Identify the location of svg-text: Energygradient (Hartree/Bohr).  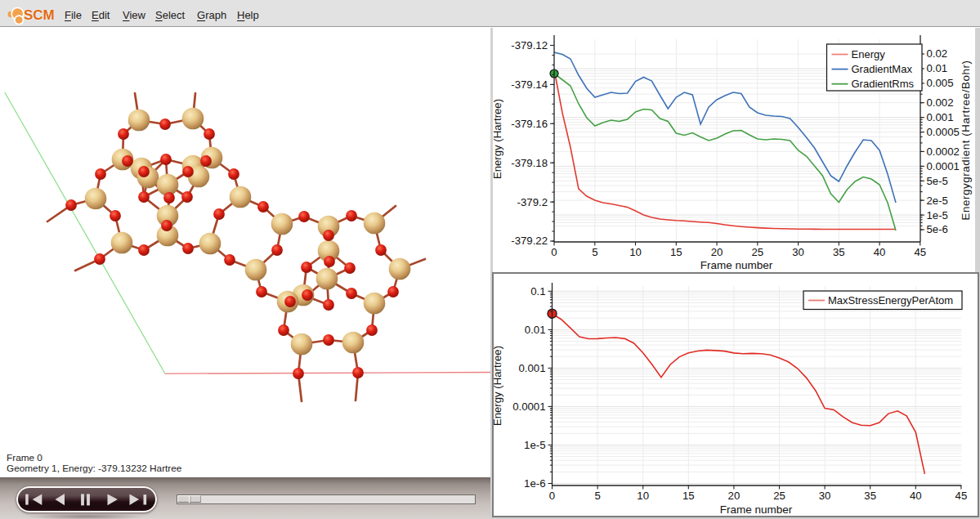
(966, 140).